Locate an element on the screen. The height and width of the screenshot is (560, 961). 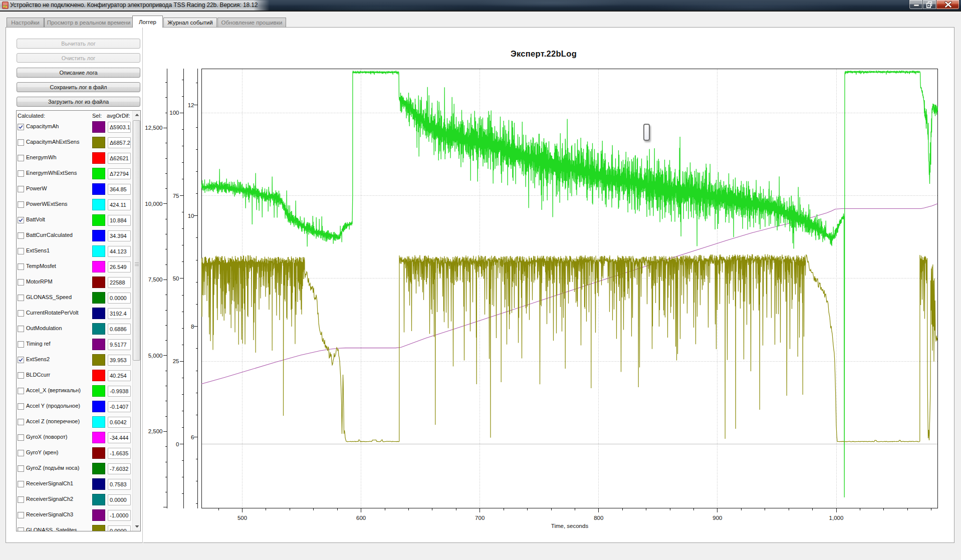
svg-text: 2,500 is located at coordinates (155, 431).